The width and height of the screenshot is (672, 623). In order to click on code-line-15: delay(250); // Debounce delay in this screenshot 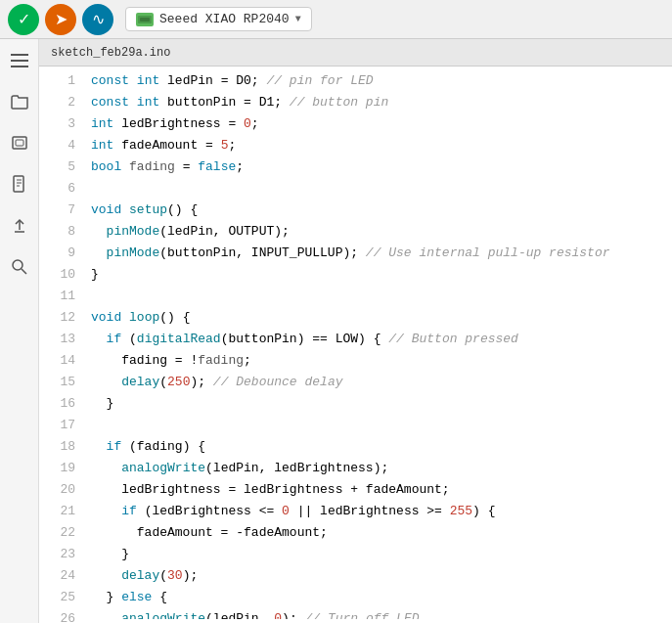, I will do `click(378, 382)`.